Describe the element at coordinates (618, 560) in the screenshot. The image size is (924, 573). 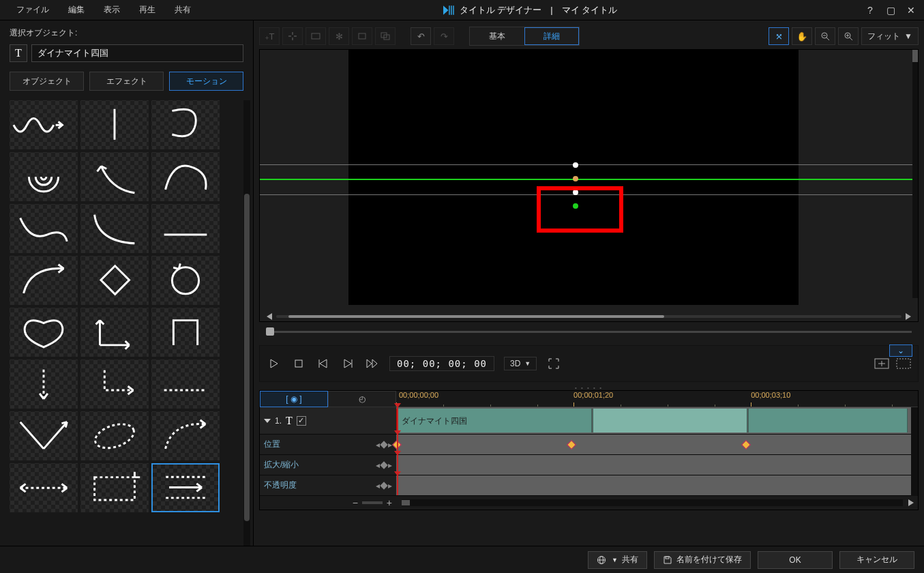
I see `share-button: ▼ 共有` at that location.